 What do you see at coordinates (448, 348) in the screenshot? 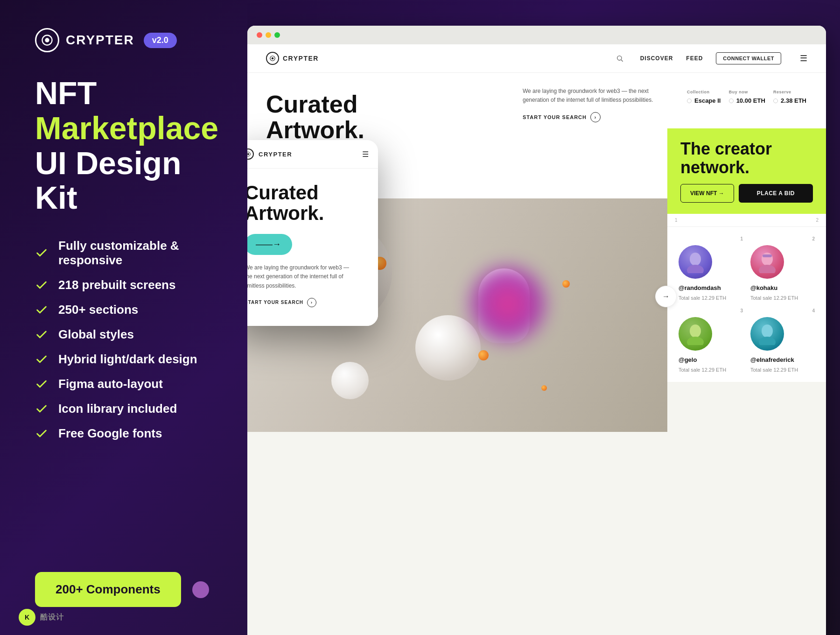
I see `sphere-medium` at bounding box center [448, 348].